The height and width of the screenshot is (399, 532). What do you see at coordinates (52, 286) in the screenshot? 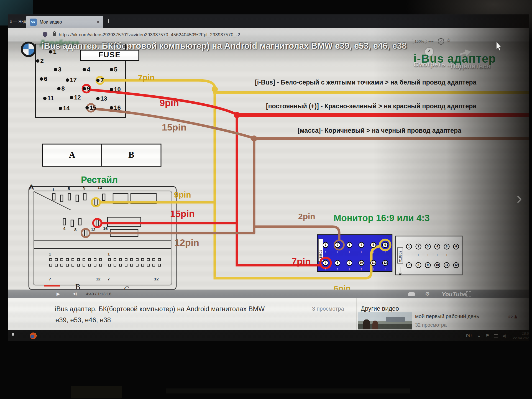
I see `video-progress-bar` at bounding box center [52, 286].